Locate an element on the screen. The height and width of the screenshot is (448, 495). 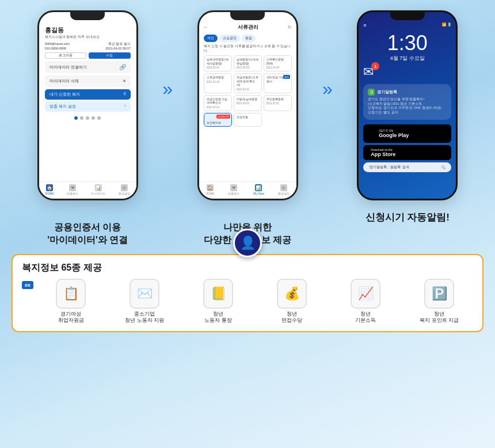
profile-sub: 복지시스템과 행복한 하루 보내세요. is located at coordinates (87, 37).